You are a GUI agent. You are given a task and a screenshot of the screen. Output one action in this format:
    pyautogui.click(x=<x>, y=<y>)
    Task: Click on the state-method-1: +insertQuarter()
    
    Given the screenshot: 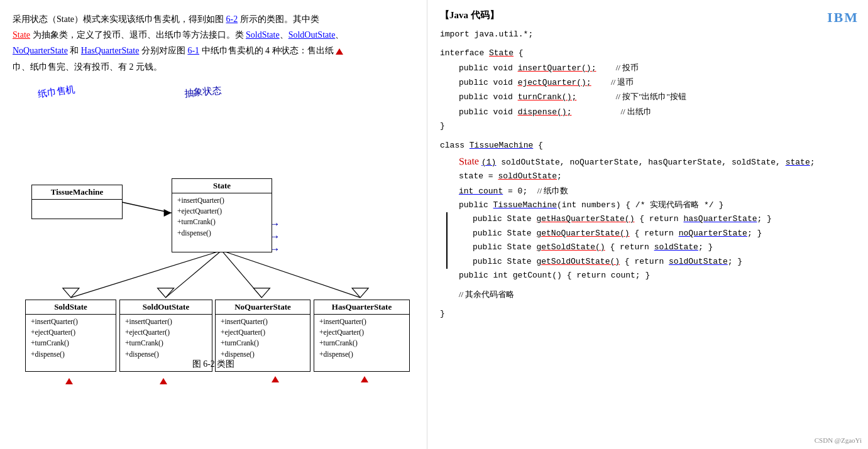 What is the action you would take?
    pyautogui.click(x=222, y=201)
    